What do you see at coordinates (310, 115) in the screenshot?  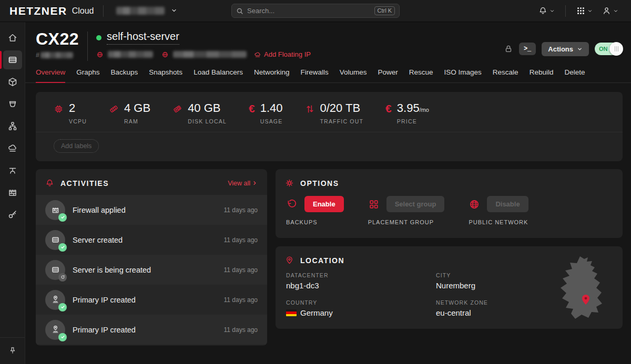 I see `traffic-arrows-icon` at bounding box center [310, 115].